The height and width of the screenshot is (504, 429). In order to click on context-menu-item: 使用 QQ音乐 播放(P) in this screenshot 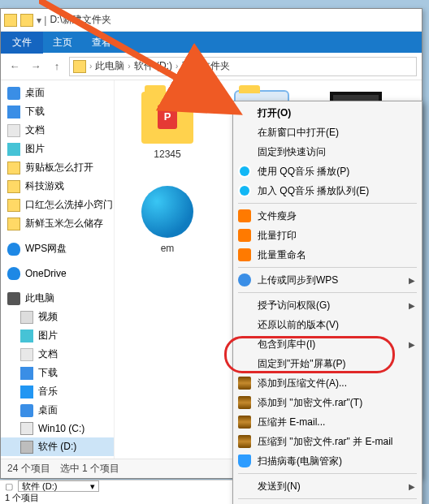, I will do `click(327, 171)`.